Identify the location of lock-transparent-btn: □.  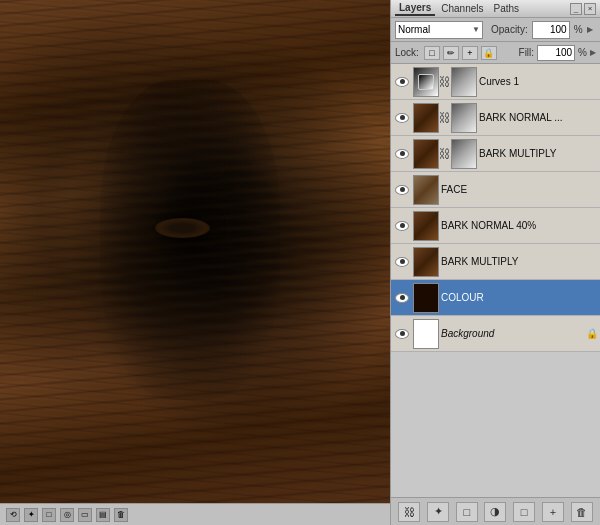
(432, 53).